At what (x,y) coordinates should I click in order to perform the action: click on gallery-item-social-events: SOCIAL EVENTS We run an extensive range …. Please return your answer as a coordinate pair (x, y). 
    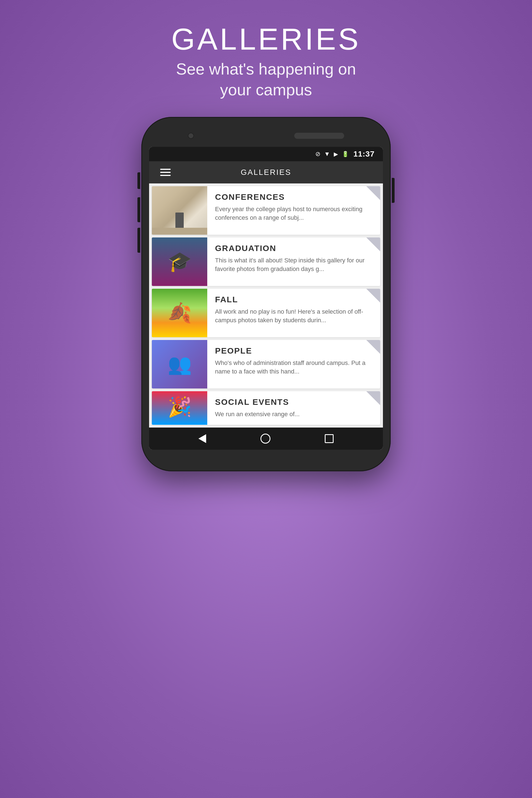
    Looking at the image, I should click on (266, 408).